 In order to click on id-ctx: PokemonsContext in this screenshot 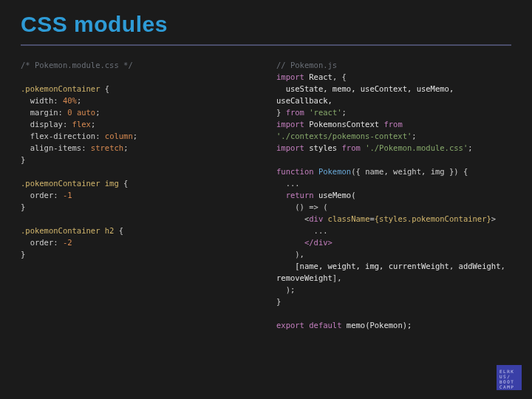, I will do `click(344, 124)`.